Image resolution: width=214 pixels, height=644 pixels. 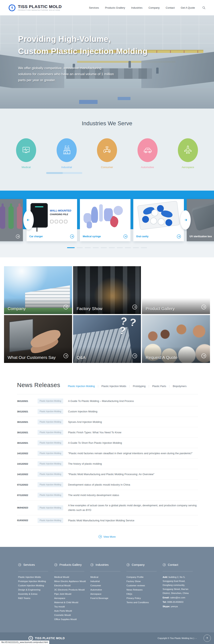 What do you see at coordinates (148, 154) in the screenshot?
I see `industry-automotive: Automotive` at bounding box center [148, 154].